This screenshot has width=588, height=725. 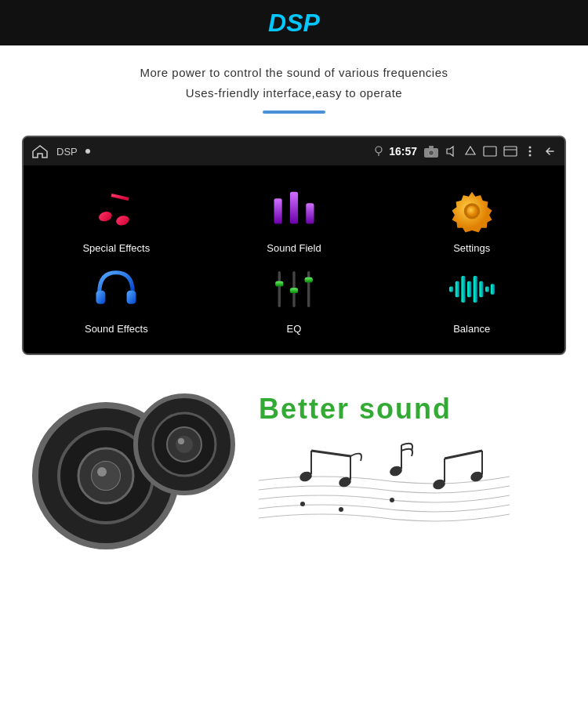 What do you see at coordinates (295, 298) in the screenshot?
I see `app-item-eq: EQ` at bounding box center [295, 298].